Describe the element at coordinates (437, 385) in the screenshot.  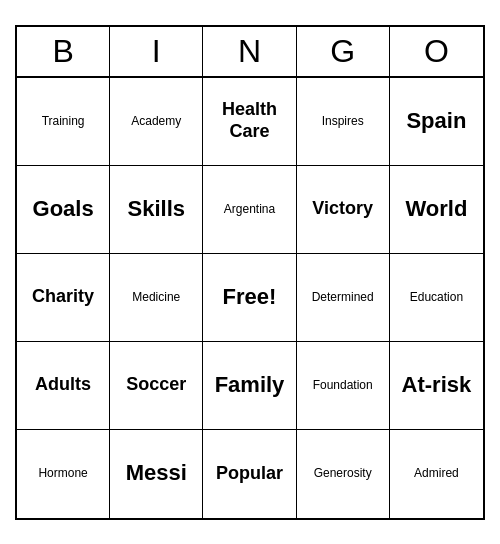
I see `cell-text-19: At-risk` at that location.